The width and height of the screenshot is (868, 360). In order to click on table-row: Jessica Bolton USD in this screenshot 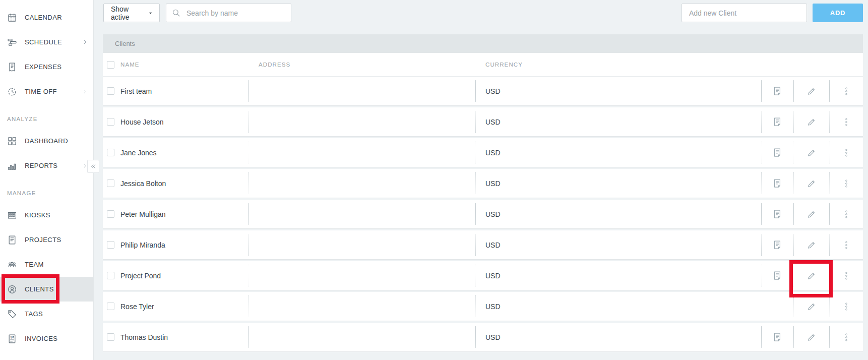, I will do `click(483, 184)`.